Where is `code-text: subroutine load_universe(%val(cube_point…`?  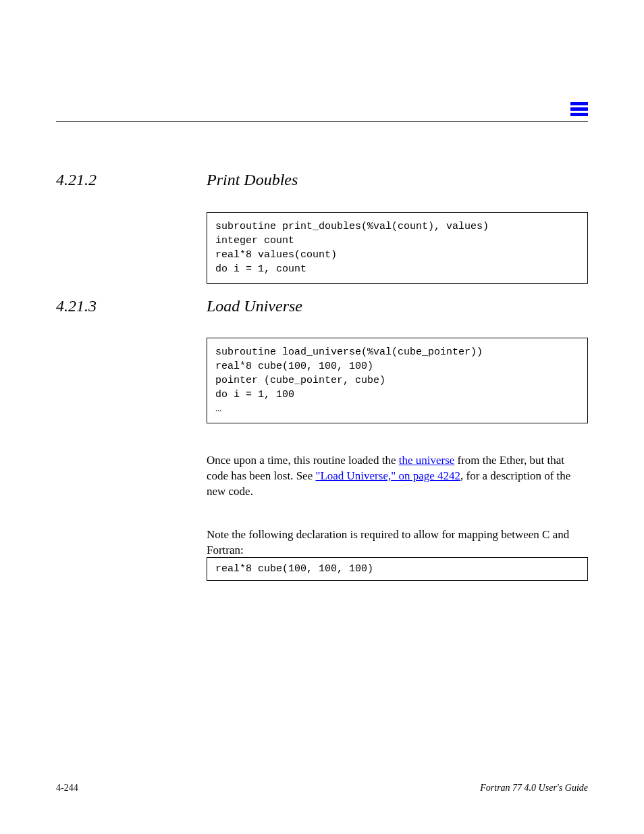
code-text: subroutine load_universe(%val(cube_point… is located at coordinates (349, 381).